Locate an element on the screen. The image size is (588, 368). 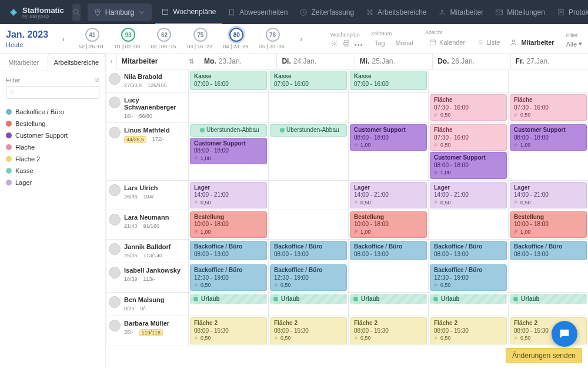
ansicht-kalender: Kalender is located at coordinates (447, 42).